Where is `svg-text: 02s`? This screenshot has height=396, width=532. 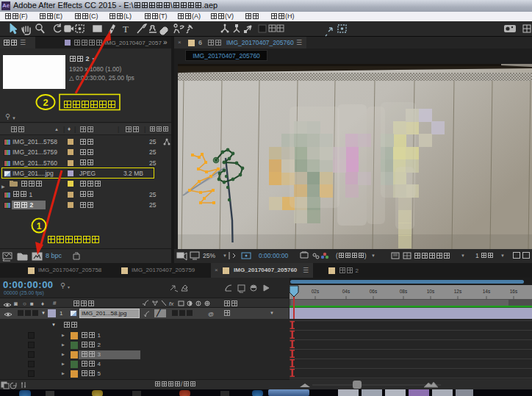
svg-text: 02s is located at coordinates (316, 291).